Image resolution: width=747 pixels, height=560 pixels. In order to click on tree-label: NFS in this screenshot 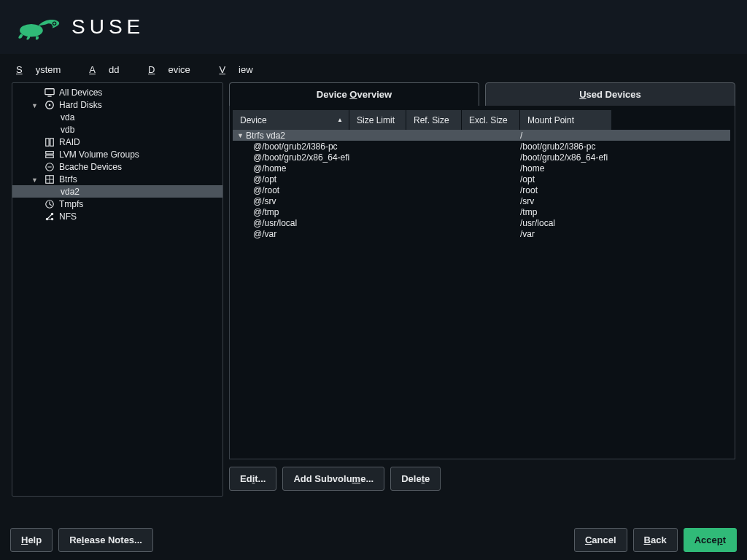, I will do `click(68, 217)`.